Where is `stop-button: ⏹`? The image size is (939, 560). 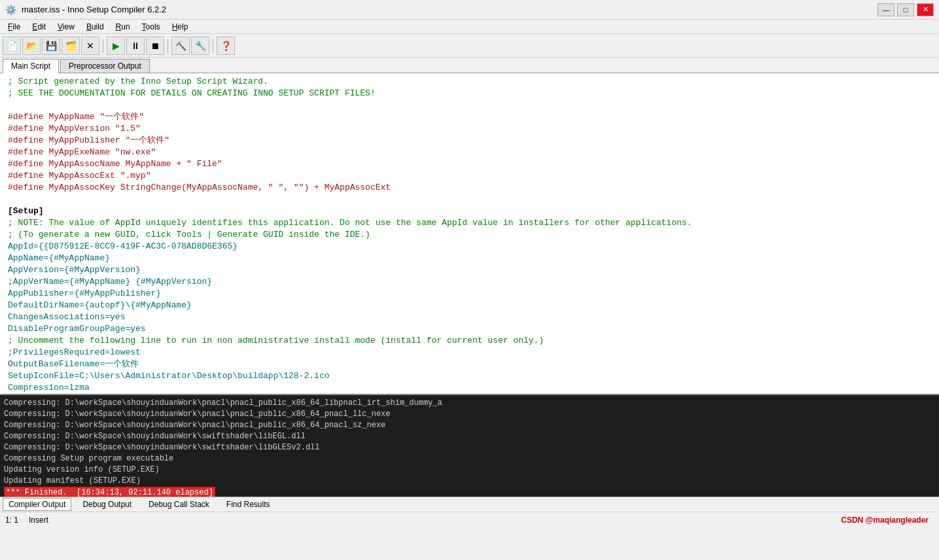 stop-button: ⏹ is located at coordinates (155, 46).